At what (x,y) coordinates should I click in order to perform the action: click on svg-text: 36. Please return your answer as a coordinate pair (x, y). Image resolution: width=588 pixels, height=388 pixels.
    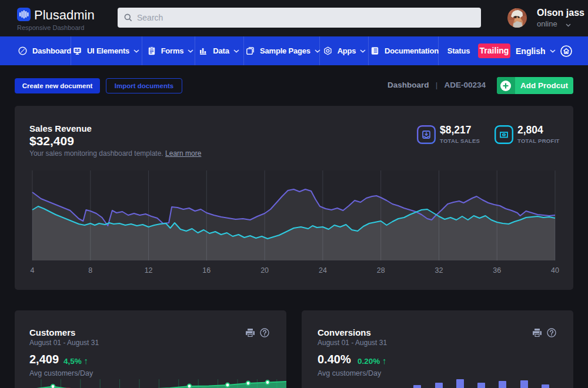
    Looking at the image, I should click on (497, 270).